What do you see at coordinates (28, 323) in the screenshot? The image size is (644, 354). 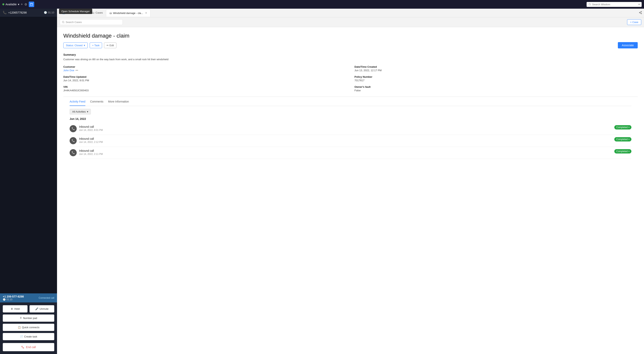 I see `call-controls: ⏸ Hold 🎤 Unmute ⠿ Number pad 📋 Quick con…` at bounding box center [28, 323].